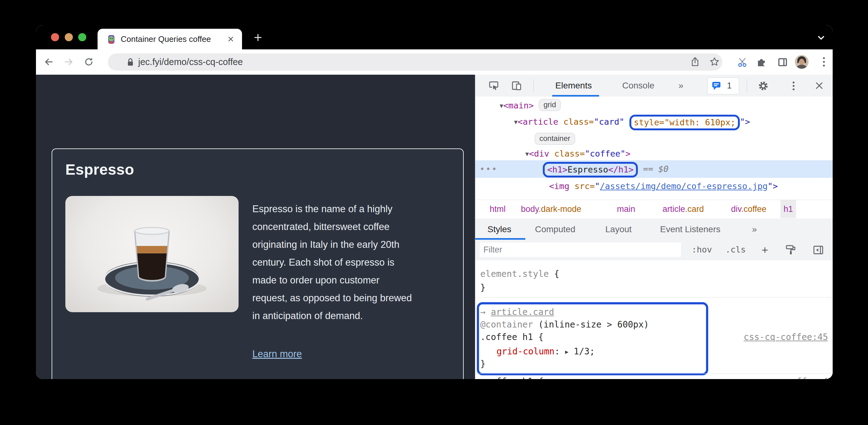 The width and height of the screenshot is (868, 425). Describe the element at coordinates (654, 86) in the screenshot. I see `devtools-toolbar: Elements Console » 1` at that location.